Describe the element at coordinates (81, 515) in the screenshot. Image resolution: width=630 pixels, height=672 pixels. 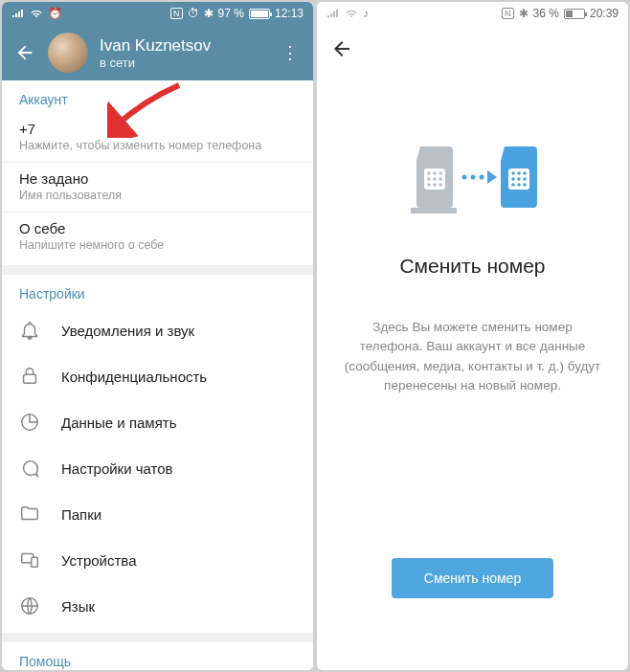
I see `settings-label: Папки` at that location.